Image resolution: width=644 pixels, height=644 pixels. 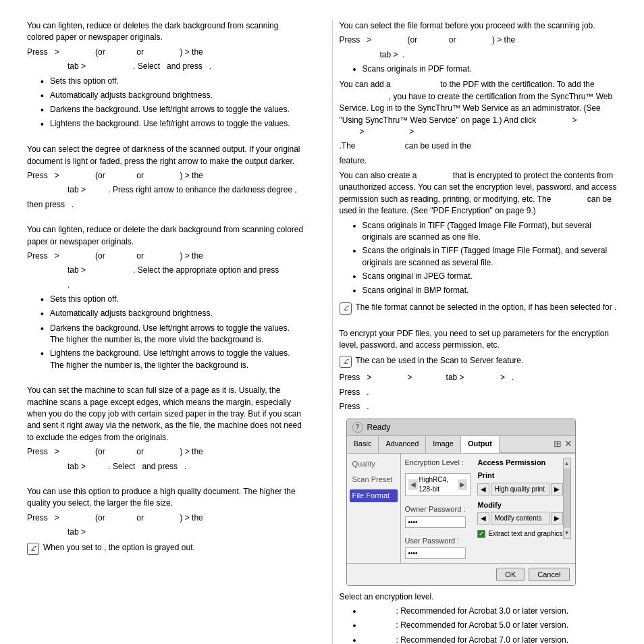 I want to click on print-row: ◀ High quality print ▶, so click(x=520, y=489).